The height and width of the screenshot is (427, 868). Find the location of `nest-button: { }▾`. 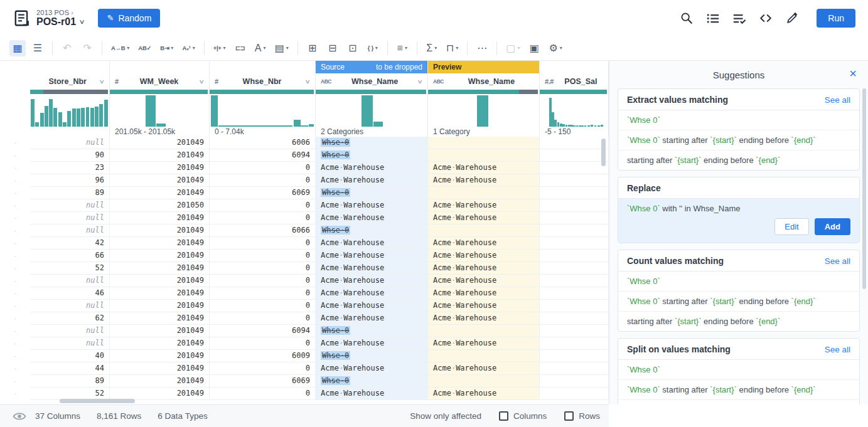

nest-button: { }▾ is located at coordinates (373, 48).